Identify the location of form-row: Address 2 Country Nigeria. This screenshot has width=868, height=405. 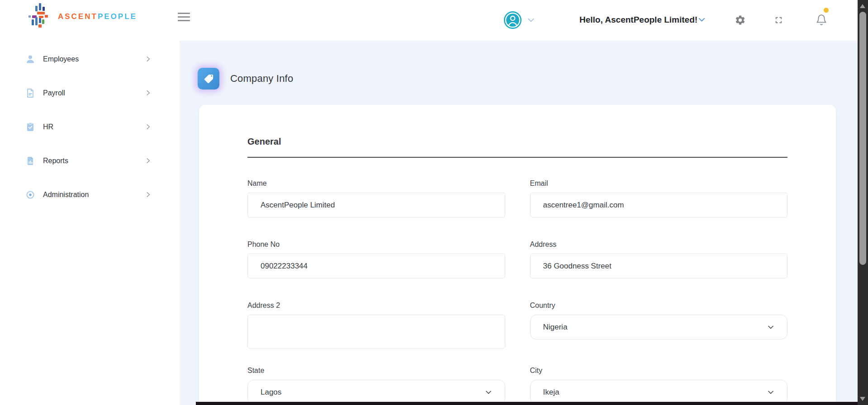
(517, 325).